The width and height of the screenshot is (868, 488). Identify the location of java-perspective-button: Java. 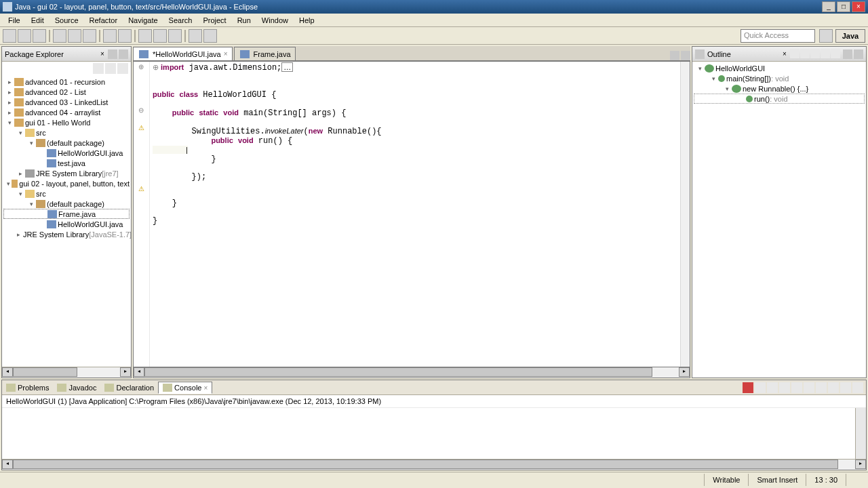
(850, 36).